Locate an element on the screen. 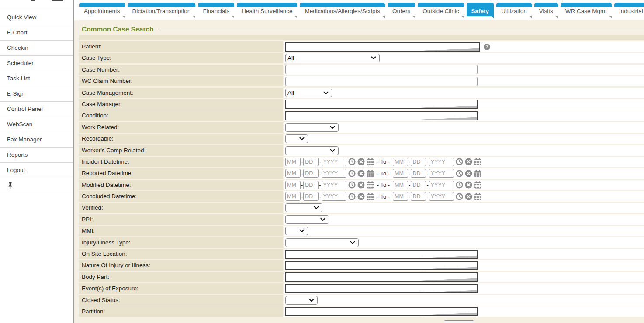 This screenshot has height=323, width=644. sidebar-item-e-sign: E-Sign is located at coordinates (37, 93).